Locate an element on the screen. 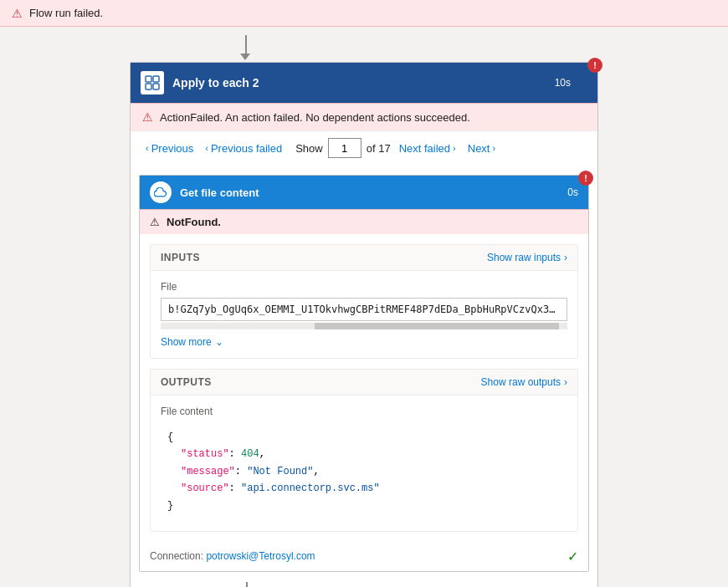  chevron-right-icon4: › is located at coordinates (566, 382).